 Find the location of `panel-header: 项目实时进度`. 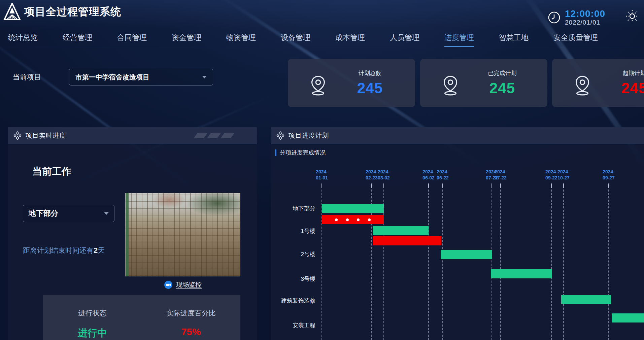

panel-header: 项目实时进度 is located at coordinates (133, 136).